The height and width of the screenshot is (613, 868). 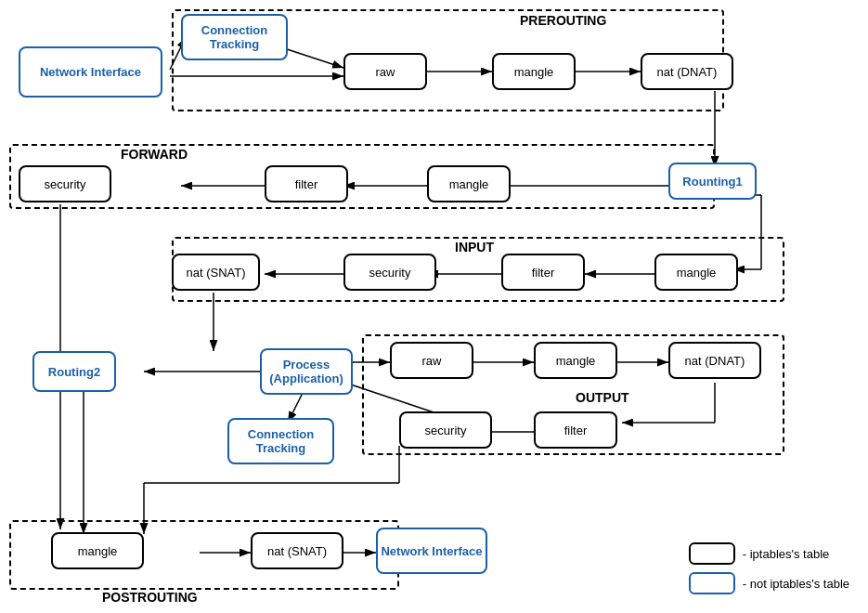 I want to click on mangle-fwd: mangle, so click(x=469, y=184).